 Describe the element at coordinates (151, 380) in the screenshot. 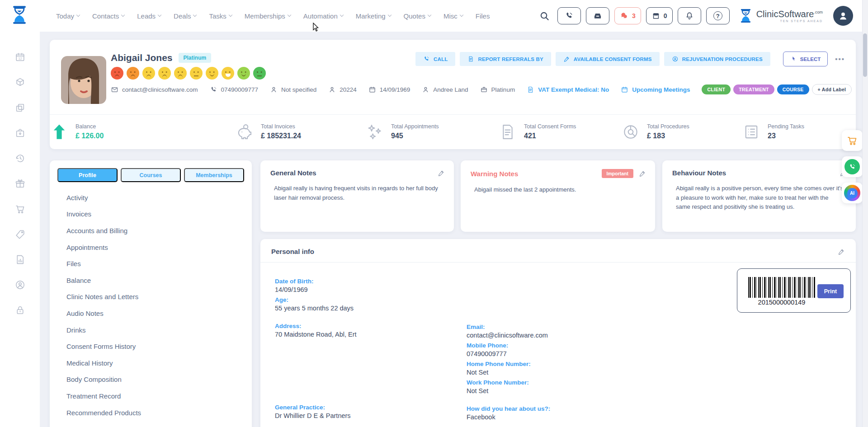

I see `profile-menu-item: Body Composition` at that location.